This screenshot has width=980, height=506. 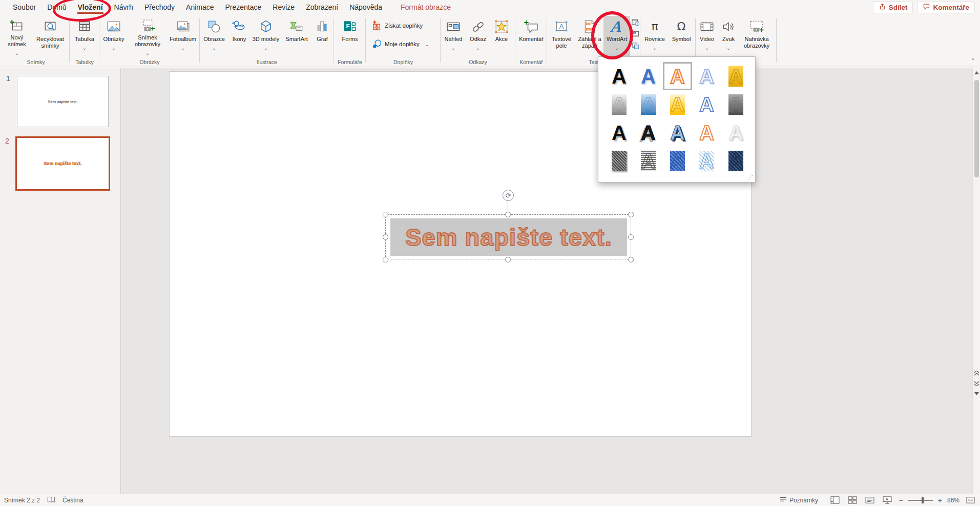 What do you see at coordinates (239, 36) in the screenshot?
I see `icons-button: Ikony` at bounding box center [239, 36].